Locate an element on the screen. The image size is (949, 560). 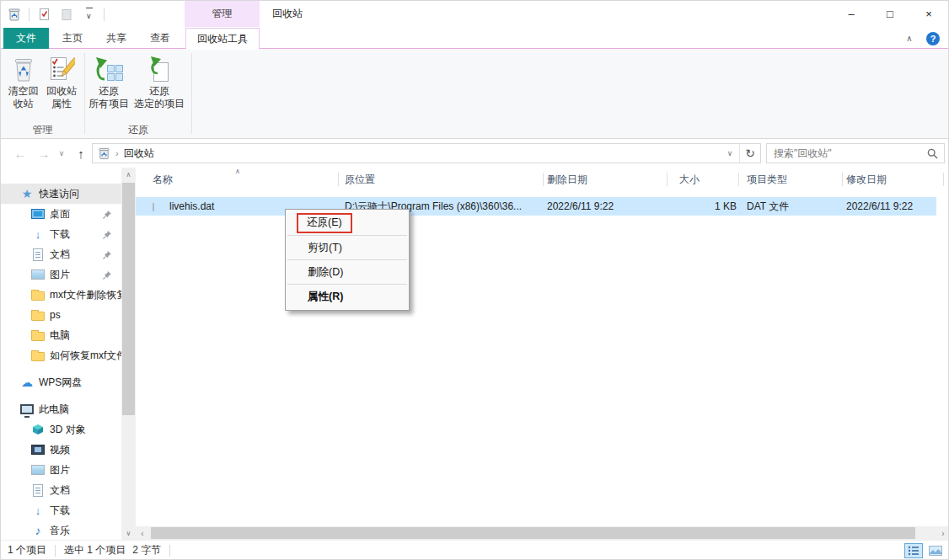
column-header-original-location: 原位置 is located at coordinates (429, 179).